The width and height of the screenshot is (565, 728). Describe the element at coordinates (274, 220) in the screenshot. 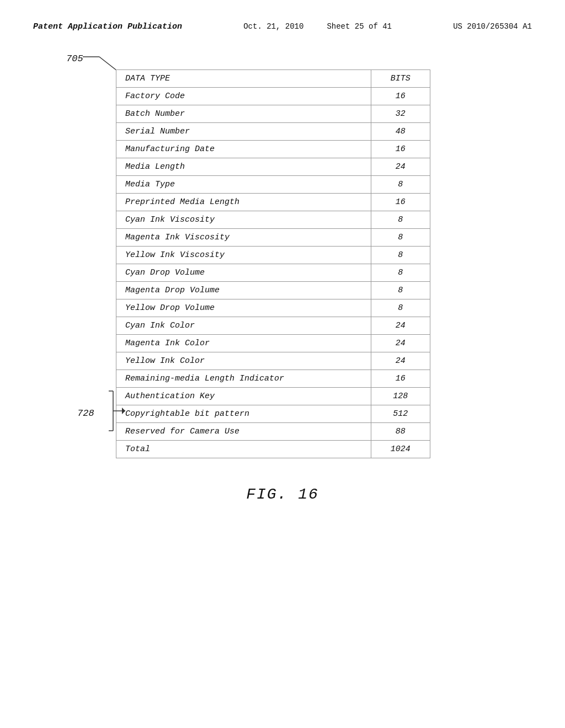

I see `table-row: Cyan Ink Viscosity8` at that location.